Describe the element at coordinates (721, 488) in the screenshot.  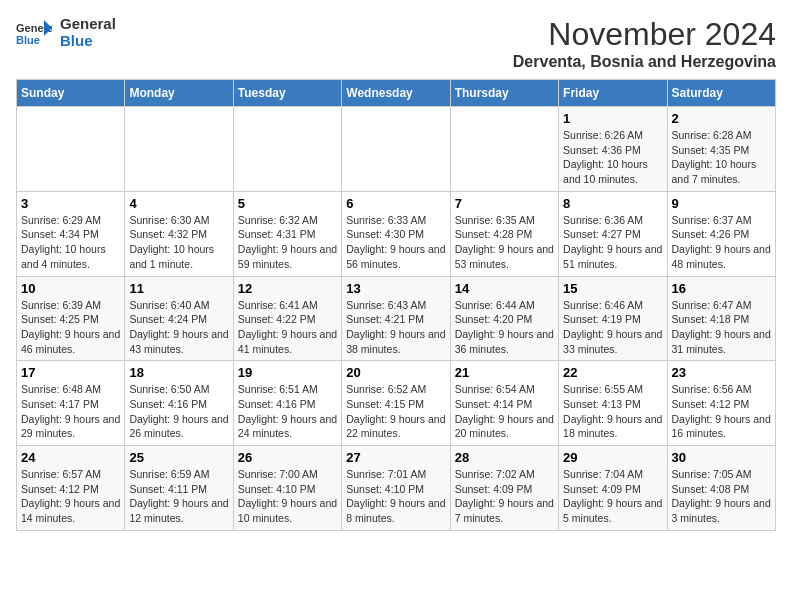
I see `calendar-cell: 30Sunrise: 7:05 AM Sunset: 4:08 PM Dayli…` at that location.